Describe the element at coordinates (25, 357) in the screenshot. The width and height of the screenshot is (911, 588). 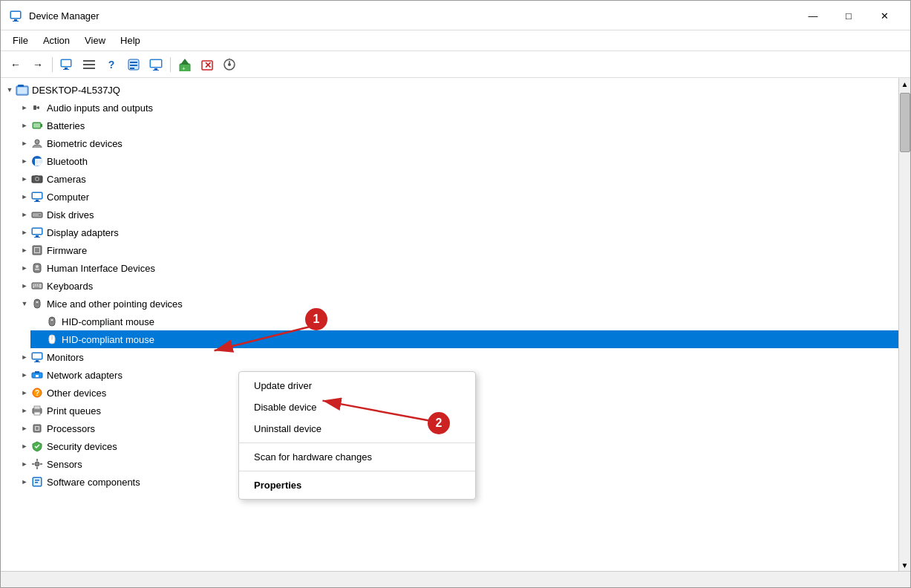
I see `monitors-toggle: ►` at that location.